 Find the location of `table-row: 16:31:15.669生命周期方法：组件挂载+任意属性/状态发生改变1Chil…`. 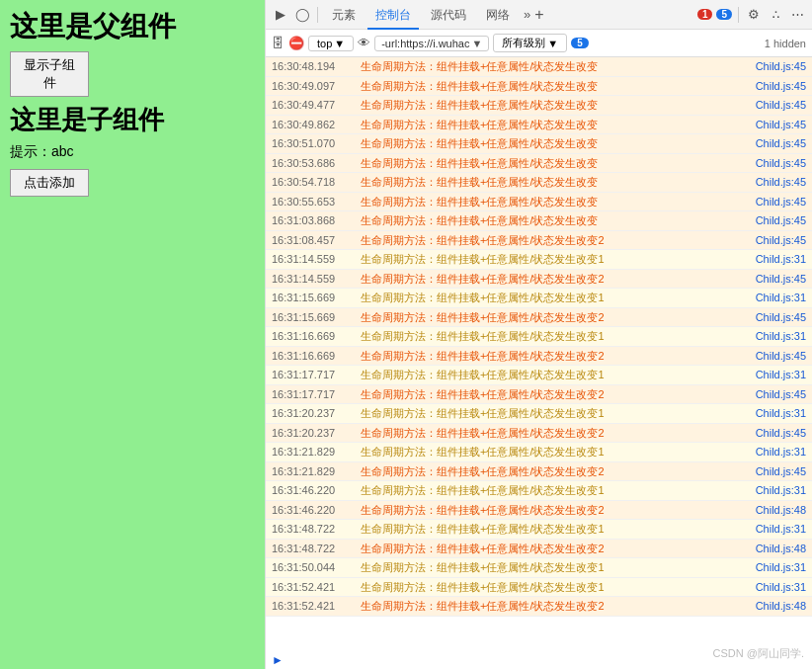

table-row: 16:31:15.669生命周期方法：组件挂载+任意属性/状态发生改变1Chil… is located at coordinates (539, 298).